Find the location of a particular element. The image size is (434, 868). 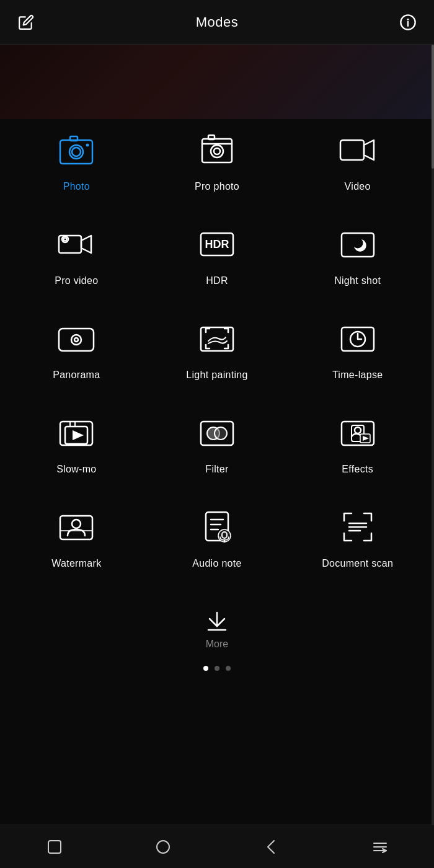

light-painting-label: Light painting is located at coordinates (217, 375).